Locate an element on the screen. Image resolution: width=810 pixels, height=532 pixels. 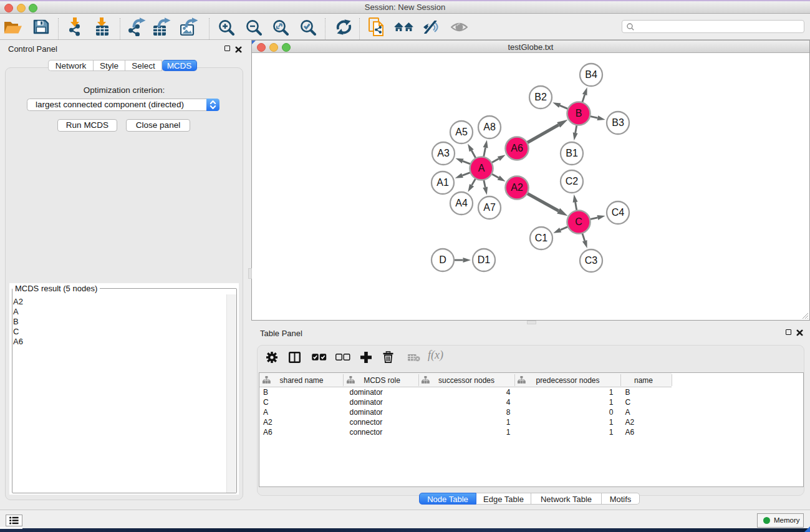
svg-text: A5 is located at coordinates (461, 132).